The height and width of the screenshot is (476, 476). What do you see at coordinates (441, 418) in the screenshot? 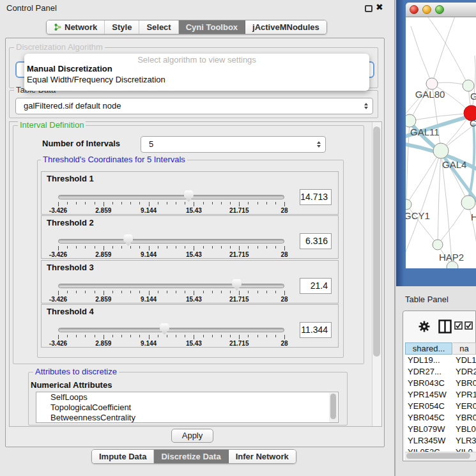
I see `table-row: YBR045CYBR0` at bounding box center [441, 418].